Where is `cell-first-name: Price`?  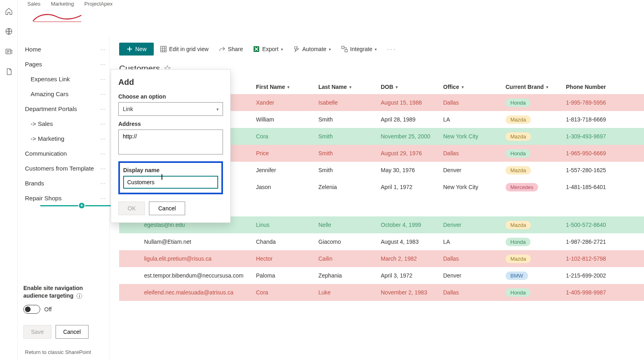 cell-first-name: Price is located at coordinates (287, 153).